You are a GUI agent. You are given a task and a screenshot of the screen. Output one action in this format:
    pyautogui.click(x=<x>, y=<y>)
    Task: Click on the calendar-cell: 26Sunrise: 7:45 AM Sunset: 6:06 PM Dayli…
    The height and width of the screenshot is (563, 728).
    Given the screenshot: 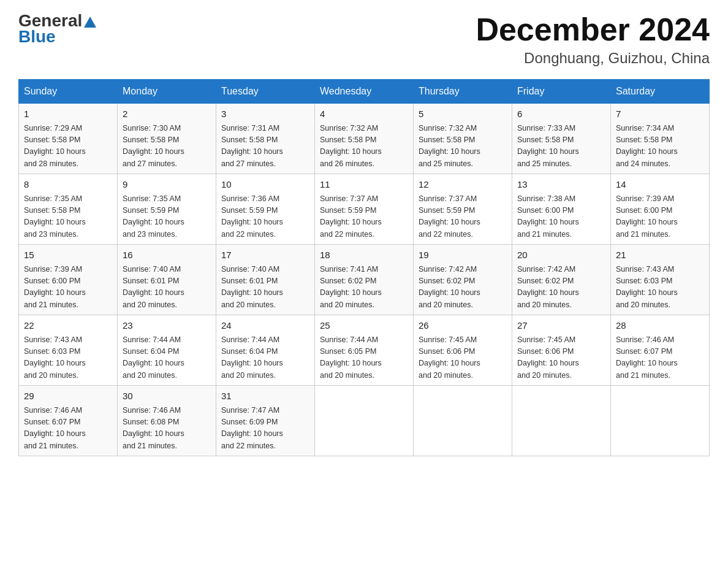 What is the action you would take?
    pyautogui.click(x=463, y=351)
    